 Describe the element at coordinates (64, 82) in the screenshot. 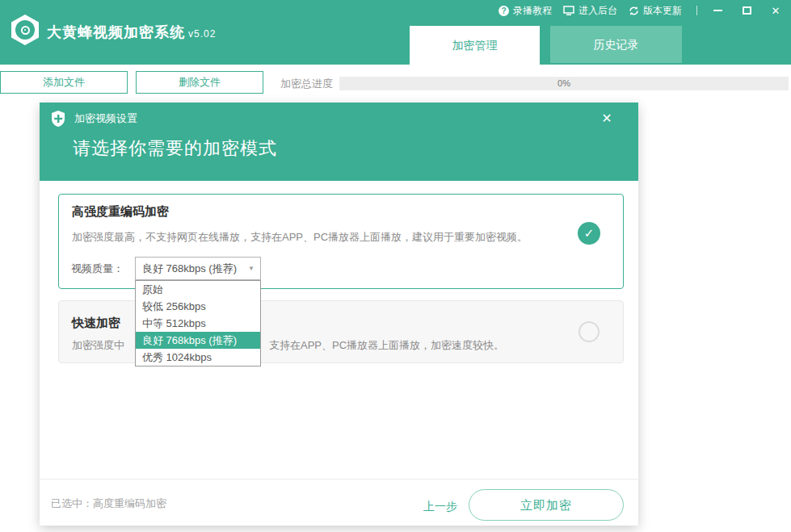

I see `add-file-button: 添加文件` at that location.